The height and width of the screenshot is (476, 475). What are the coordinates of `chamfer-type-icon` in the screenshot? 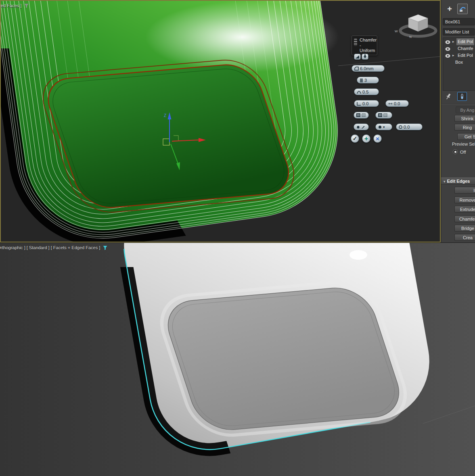 It's located at (358, 57).